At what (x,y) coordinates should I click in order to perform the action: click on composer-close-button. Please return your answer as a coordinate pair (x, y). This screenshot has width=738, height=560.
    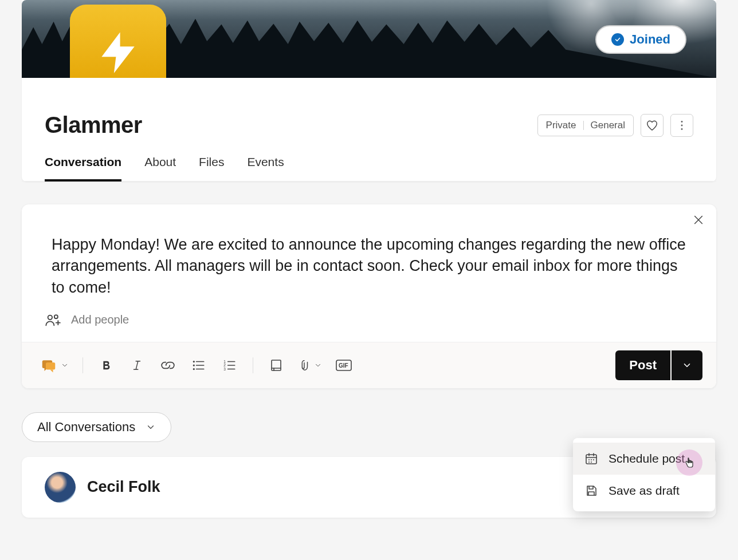
    Looking at the image, I should click on (698, 221).